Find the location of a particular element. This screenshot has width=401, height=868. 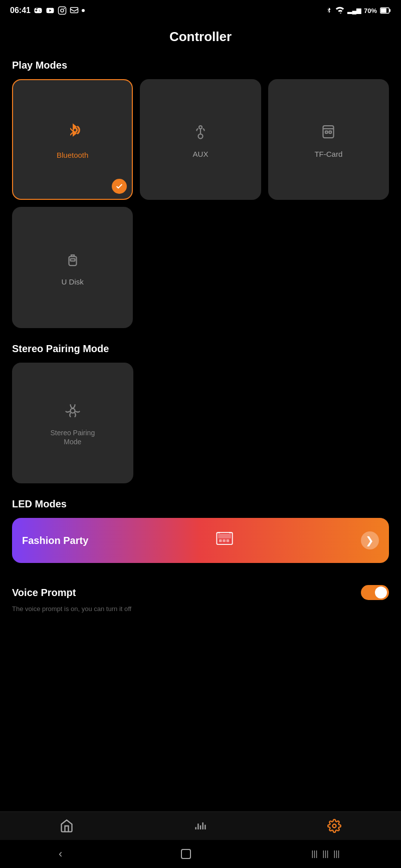

notification-dot is located at coordinates (83, 11).